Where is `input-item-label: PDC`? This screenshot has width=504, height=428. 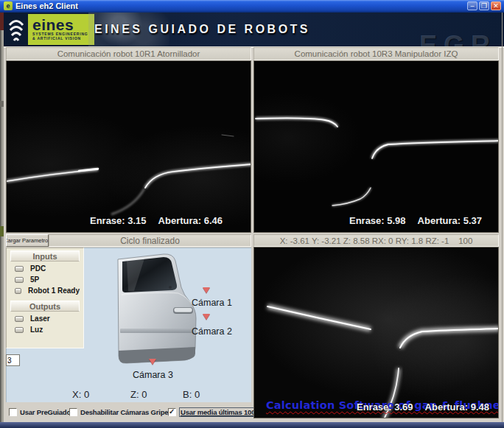 input-item-label: PDC is located at coordinates (38, 268).